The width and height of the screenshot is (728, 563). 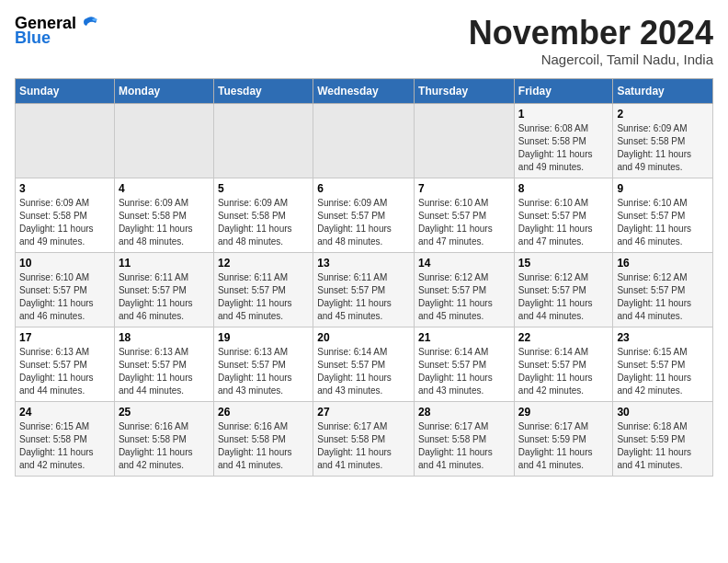 I want to click on day-info: Sunrise: 6:17 AM Sunset: 5:59 PM Dayligh…, so click(x=564, y=446).